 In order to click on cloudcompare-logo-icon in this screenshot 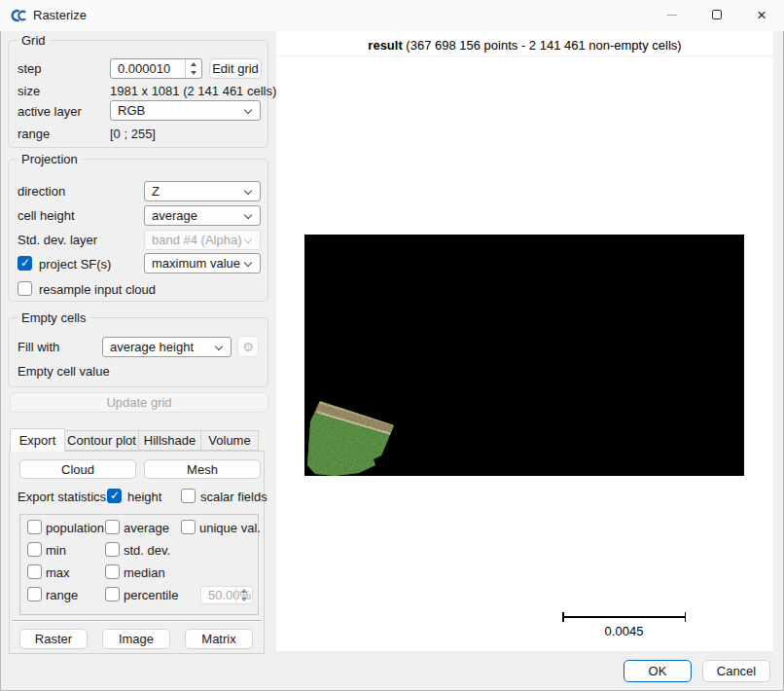, I will do `click(18, 16)`.